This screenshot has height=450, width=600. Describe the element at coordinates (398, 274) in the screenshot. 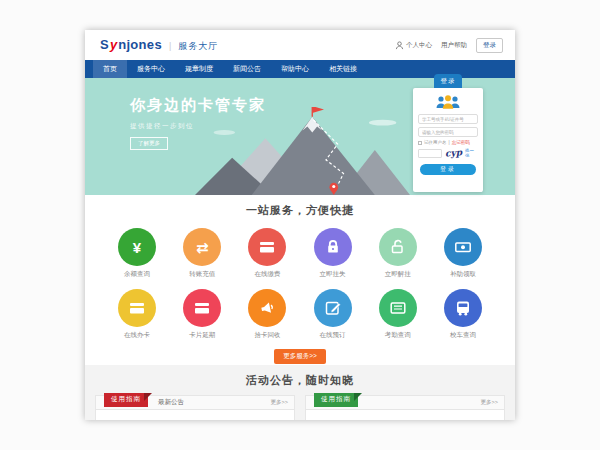

I see `service-label: 立即解挂` at that location.